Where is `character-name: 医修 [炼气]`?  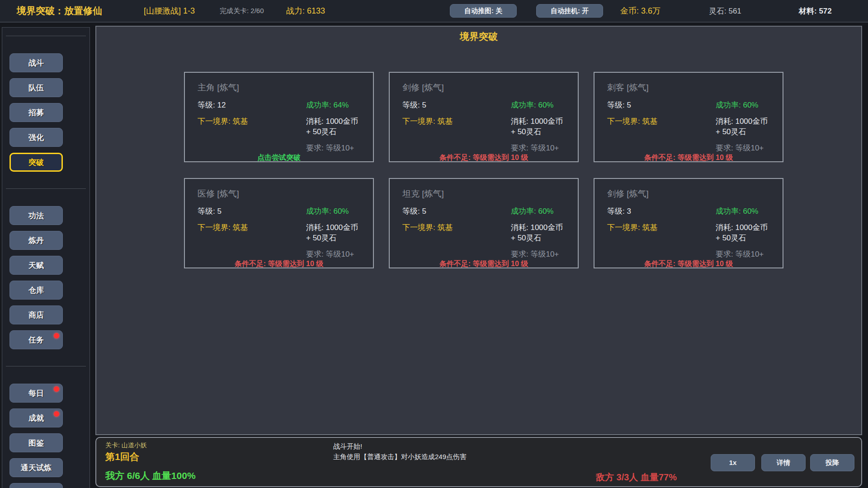 character-name: 医修 [炼气] is located at coordinates (279, 194).